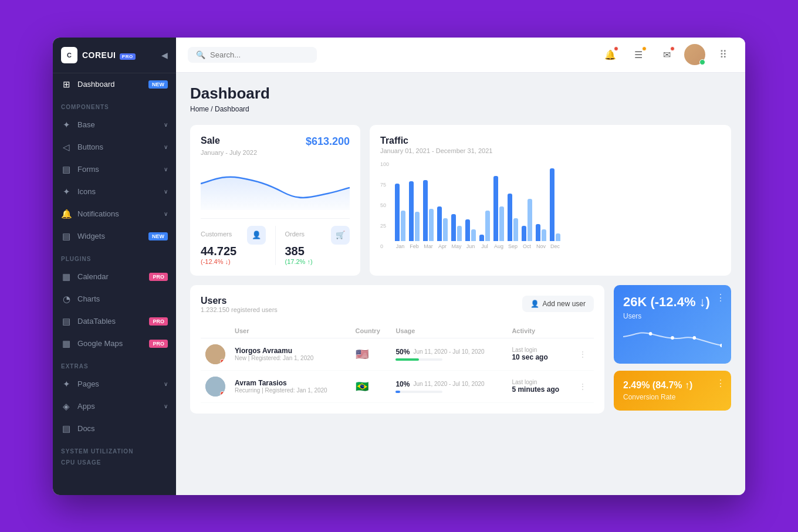 The width and height of the screenshot is (798, 532). What do you see at coordinates (290, 354) in the screenshot?
I see `user-cell: Yiorgos Avraamu New | Registered: Jan 1,…` at bounding box center [290, 354].